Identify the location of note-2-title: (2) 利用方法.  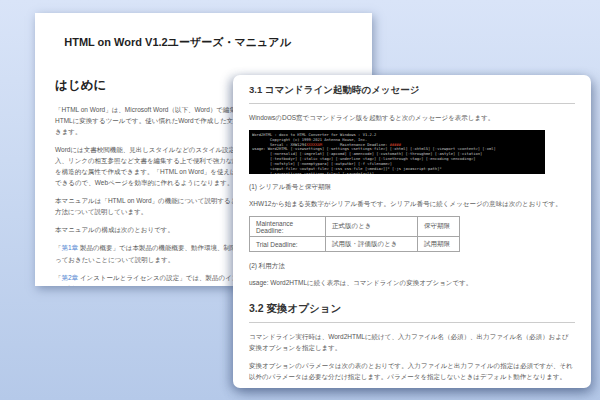
(412, 266).